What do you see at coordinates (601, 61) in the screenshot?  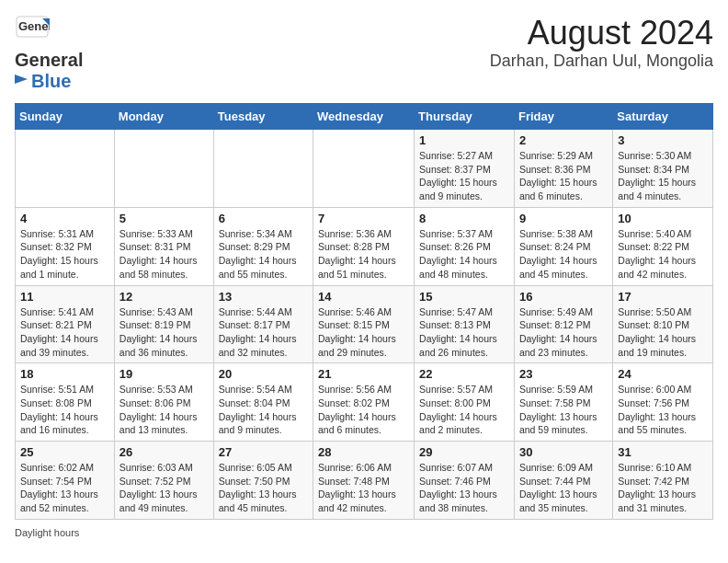 I see `page-subtitle: Darhan, Darhan Uul, Mongolia` at bounding box center [601, 61].